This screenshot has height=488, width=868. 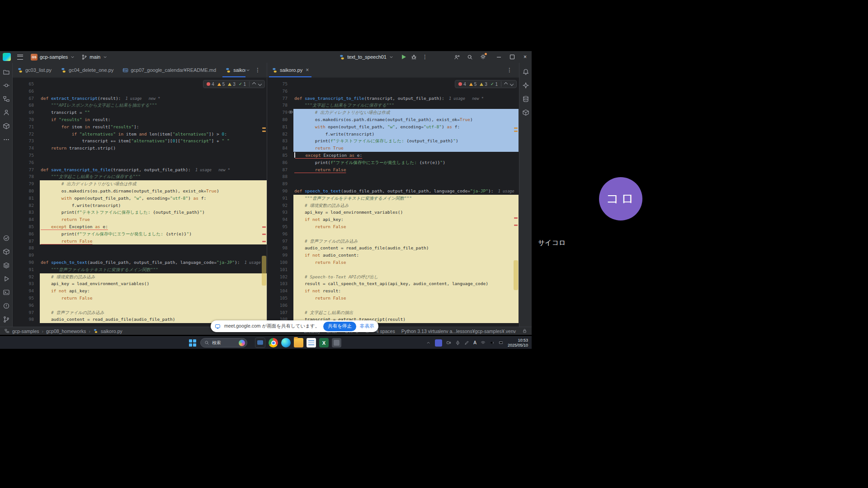 What do you see at coordinates (280, 105) in the screenshot?
I see `line-number: 78` at bounding box center [280, 105].